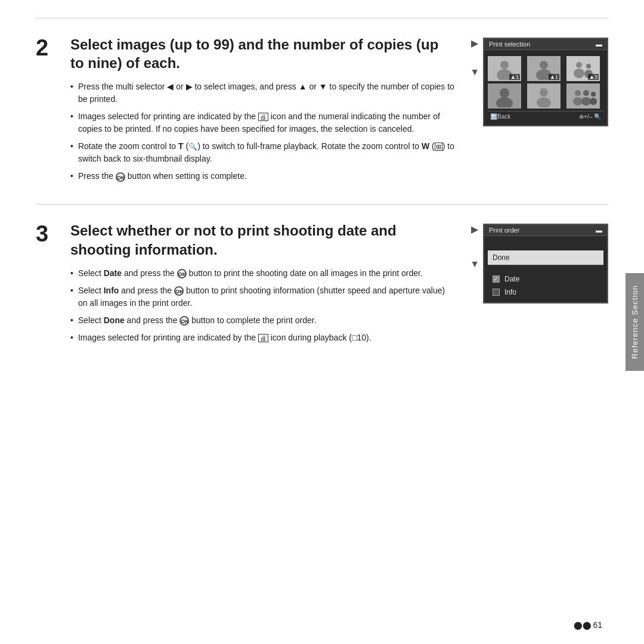 The width and height of the screenshot is (644, 644). Describe the element at coordinates (504, 69) in the screenshot. I see `thumbnail-1: ▲1` at that location.